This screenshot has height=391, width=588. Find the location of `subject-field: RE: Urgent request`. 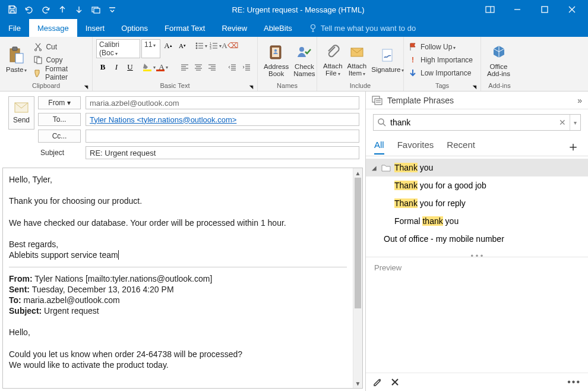

subject-field: RE: Urgent request is located at coordinates (222, 153).